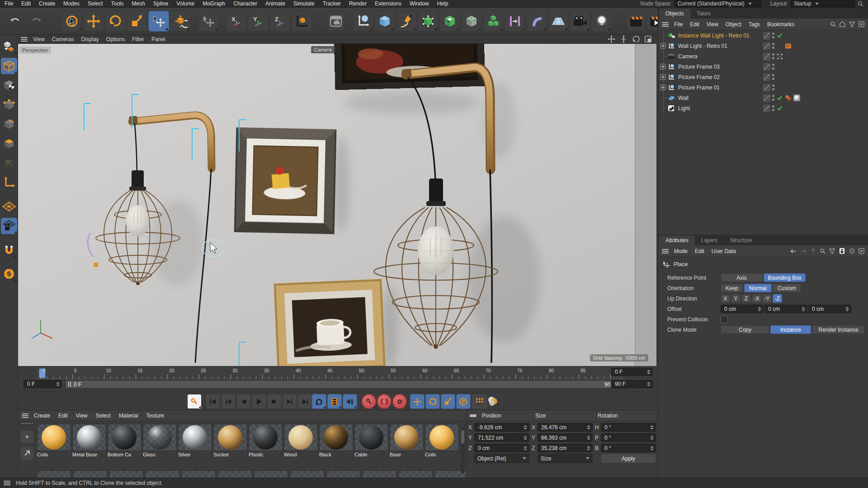 The image size is (868, 488). Describe the element at coordinates (628, 437) in the screenshot. I see `coord-rotation-p-field: 0 °` at that location.